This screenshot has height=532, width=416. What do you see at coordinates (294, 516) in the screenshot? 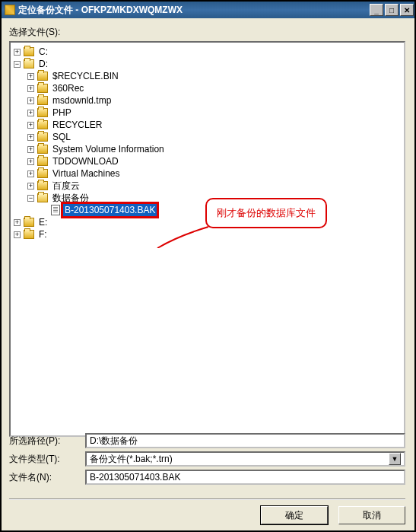
I see `ok-label: 确定` at bounding box center [294, 516].